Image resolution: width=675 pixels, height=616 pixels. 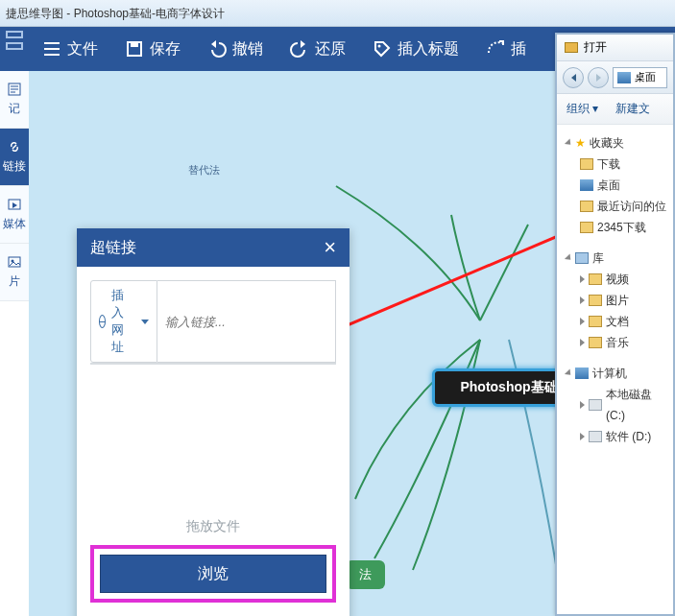 What do you see at coordinates (595, 279) in the screenshot?
I see `video-icon` at bounding box center [595, 279].